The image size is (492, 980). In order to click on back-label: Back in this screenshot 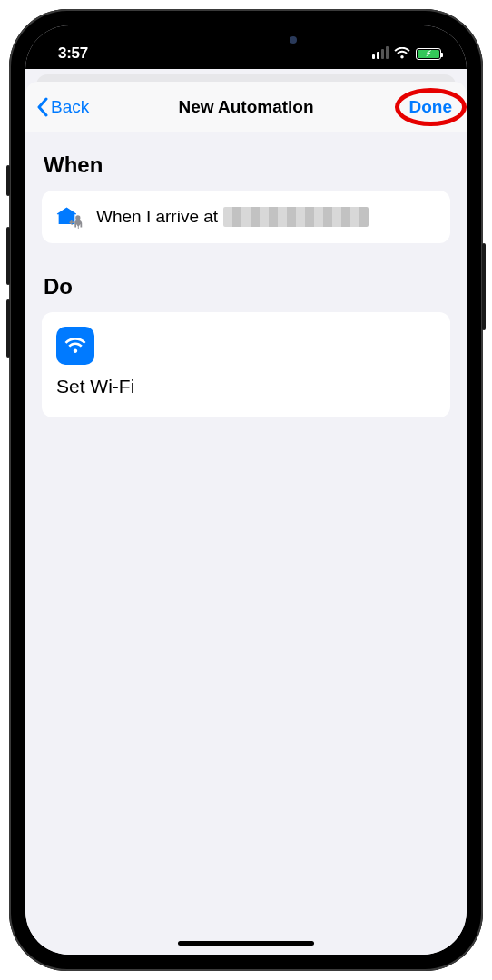, I will do `click(70, 107)`.